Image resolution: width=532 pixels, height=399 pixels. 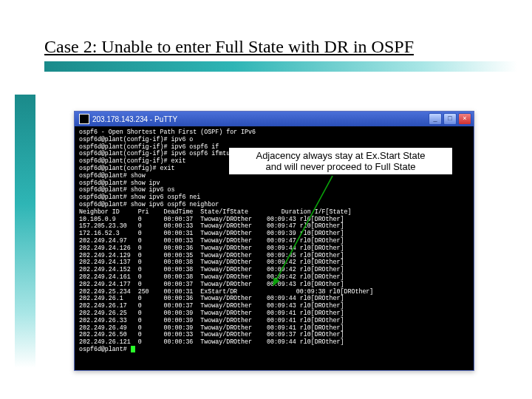 What do you see at coordinates (25, 231) in the screenshot?
I see `side-accent-bar` at bounding box center [25, 231].